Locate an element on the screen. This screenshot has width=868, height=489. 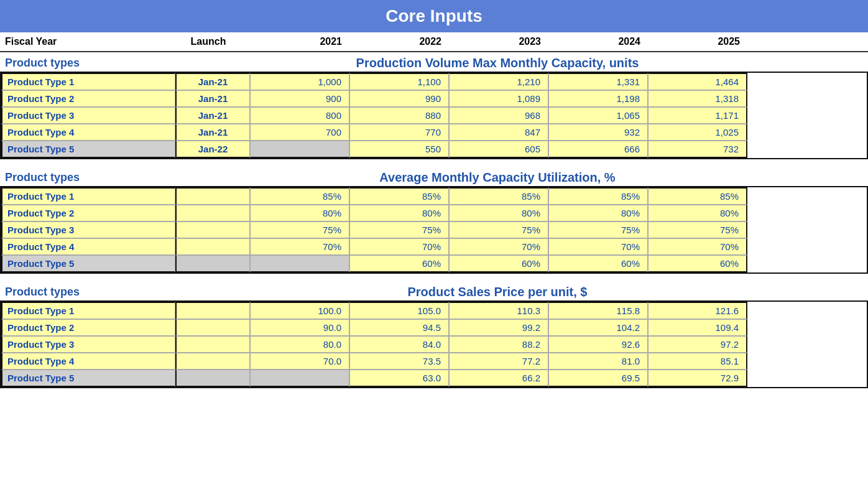
cell-sales_price-0-3: 115.8 is located at coordinates (598, 310).